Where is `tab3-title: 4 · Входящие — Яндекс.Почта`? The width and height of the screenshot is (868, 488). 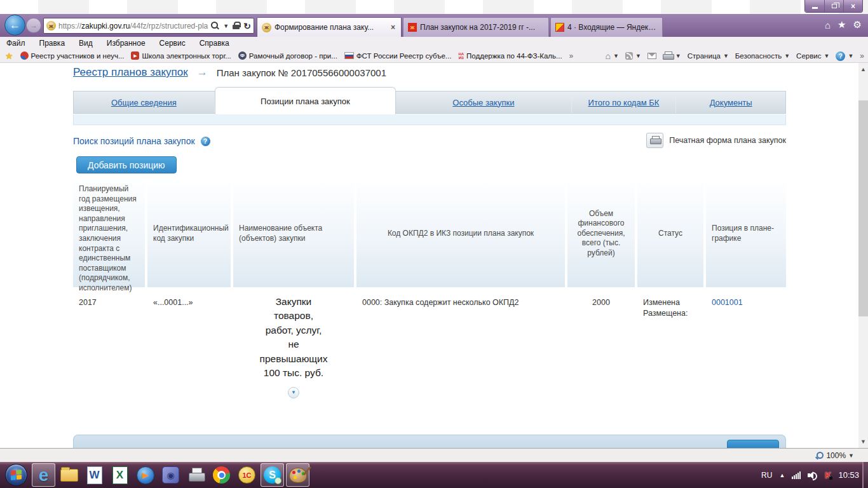 tab3-title: 4 · Входящие — Яндекс.Почта is located at coordinates (613, 27).